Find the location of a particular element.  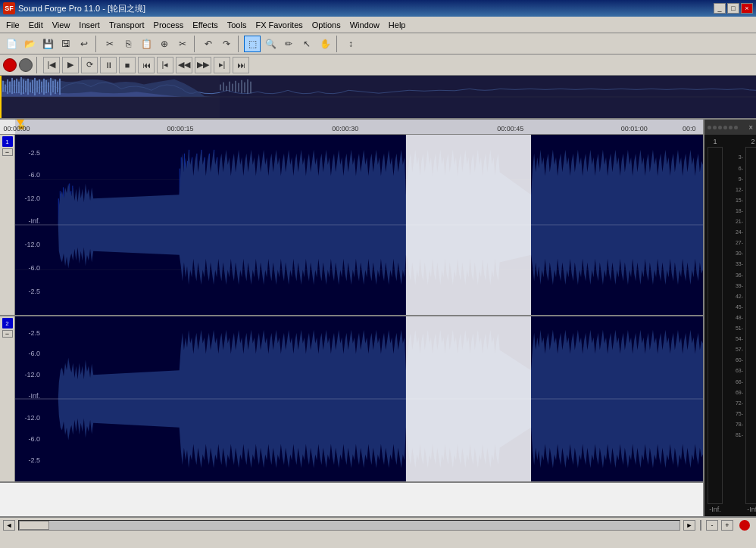

transportbar: |◀ ▶ ⟳ ⏸ ■ ⏮ |◂ ◀◀ ▶▶ ▸| ⏭ is located at coordinates (378, 65).